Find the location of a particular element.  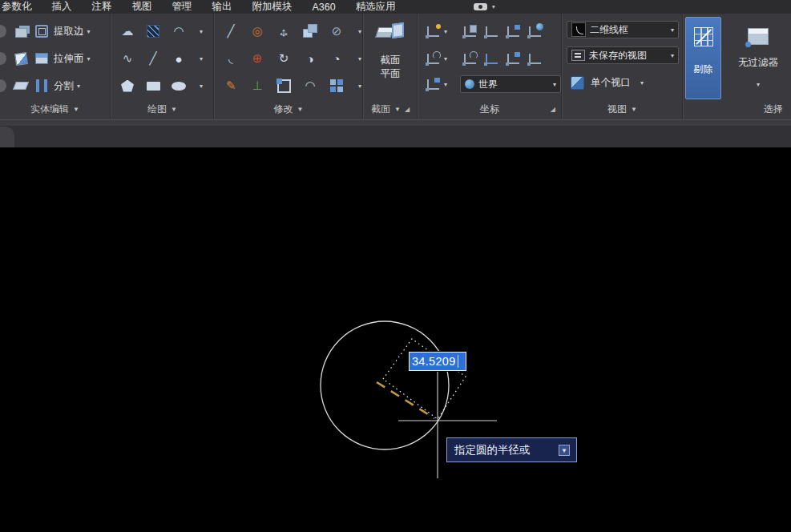

visual-style-selector: 二维线框 ▾ is located at coordinates (623, 30).